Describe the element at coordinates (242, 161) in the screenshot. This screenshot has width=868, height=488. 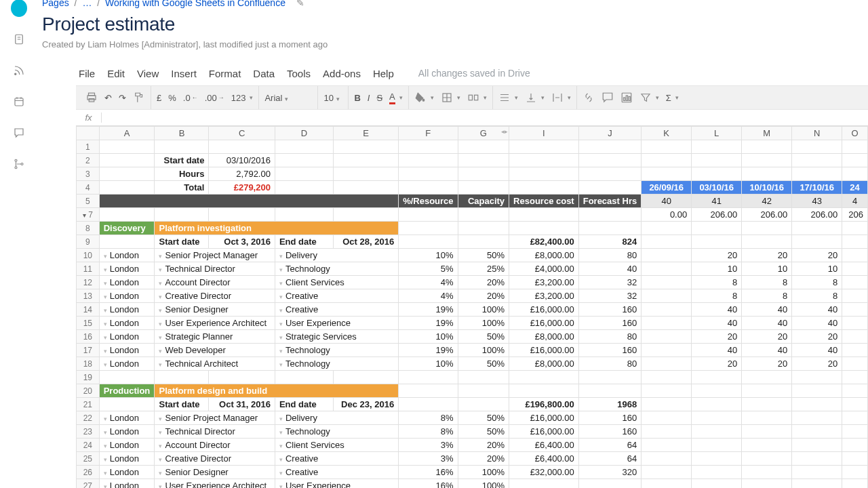
I see `start-date-value: 03/10/2016` at that location.